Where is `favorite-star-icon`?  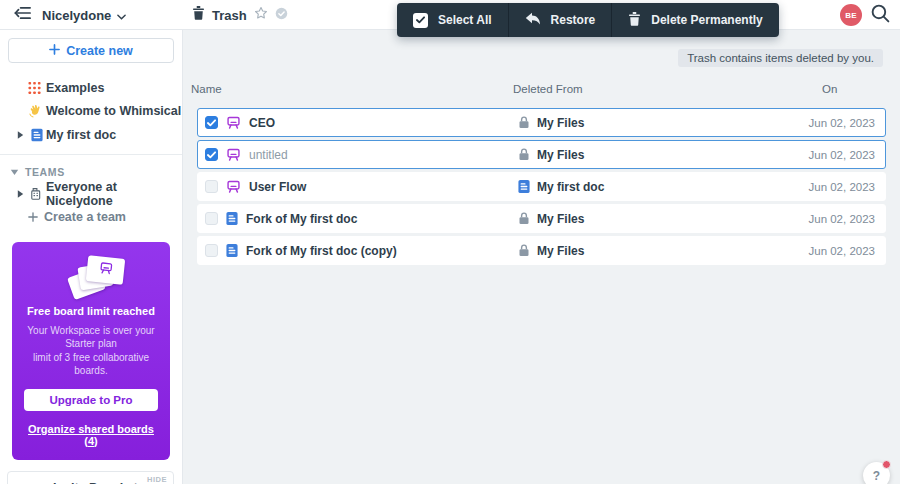 favorite-star-icon is located at coordinates (261, 15).